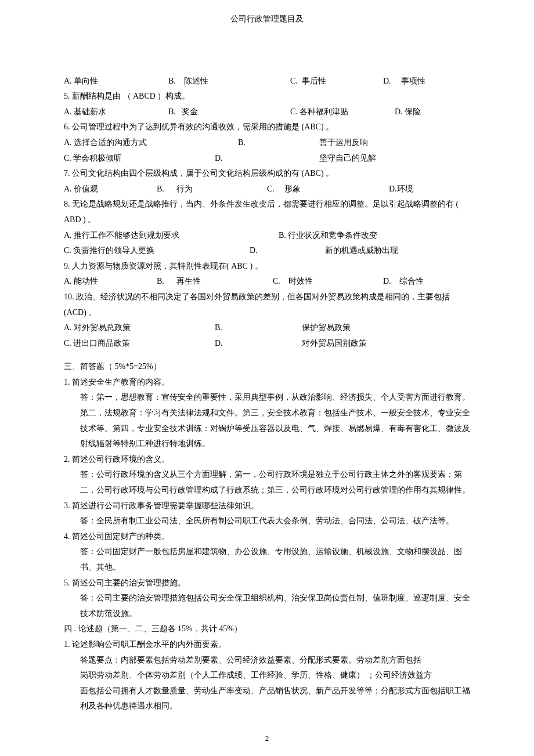 This screenshot has width=534, height=756. I want to click on s3-a3: 答：全民所有制工业公司法、全民所有制公司职工代表大会条例、劳动法、合同法、公司法…, so click(267, 521).